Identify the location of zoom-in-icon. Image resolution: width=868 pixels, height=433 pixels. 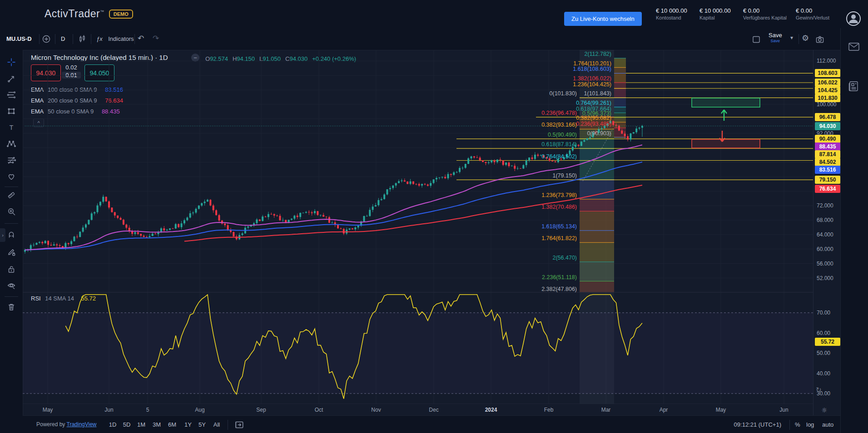
(11, 212).